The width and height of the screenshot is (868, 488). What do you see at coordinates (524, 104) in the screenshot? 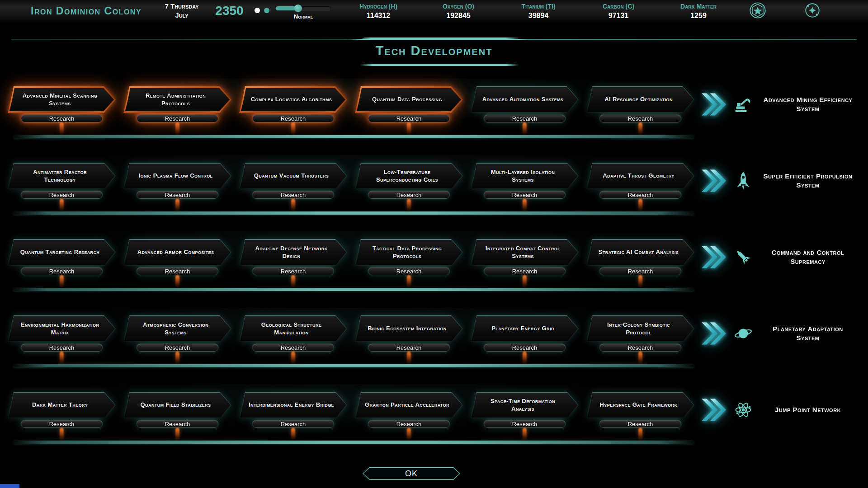
I see `tech-card: Advanced Automation SystemsResearch` at bounding box center [524, 104].